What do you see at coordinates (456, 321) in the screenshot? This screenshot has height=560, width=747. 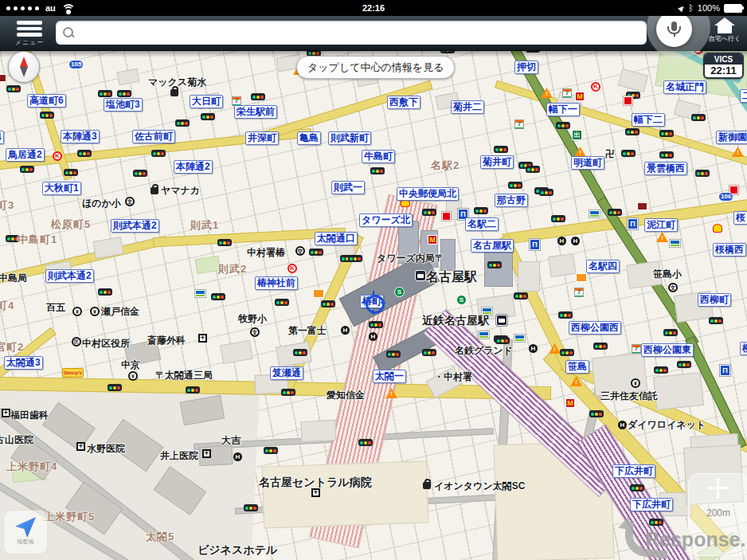 I see `map-label: 近鉄名古屋駅` at bounding box center [456, 321].